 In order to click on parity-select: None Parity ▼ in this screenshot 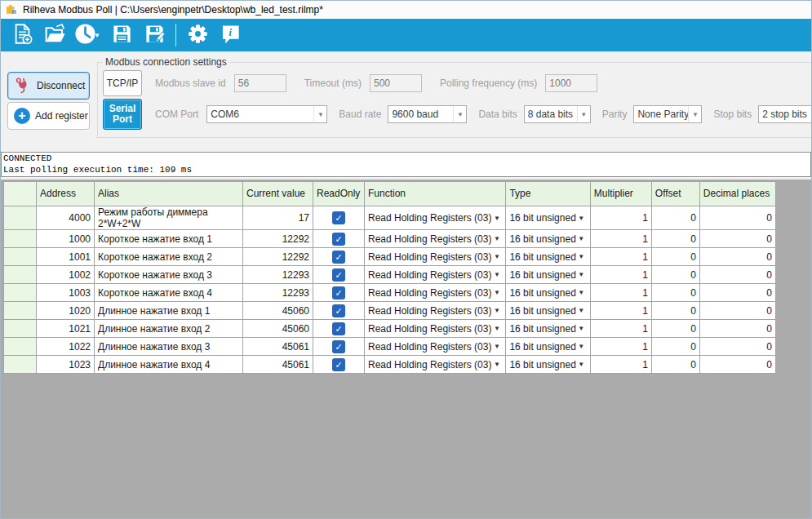, I will do `click(668, 114)`.